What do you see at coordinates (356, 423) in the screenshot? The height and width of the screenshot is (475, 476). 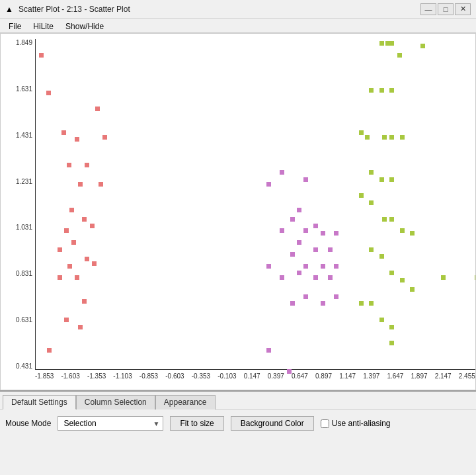 I see `anti-aliasing-label: Use anti-aliasing` at bounding box center [356, 423].